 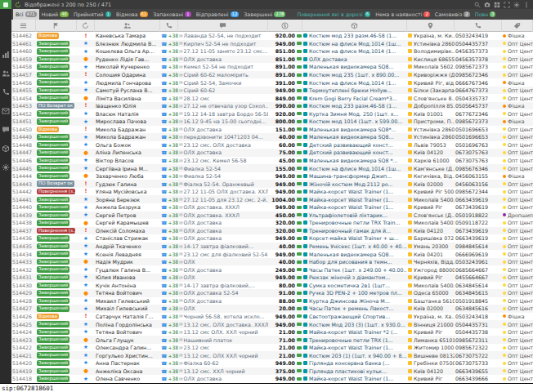 What do you see at coordinates (6, 167) in the screenshot?
I see `sidebar-gear-icon` at bounding box center [6, 167].